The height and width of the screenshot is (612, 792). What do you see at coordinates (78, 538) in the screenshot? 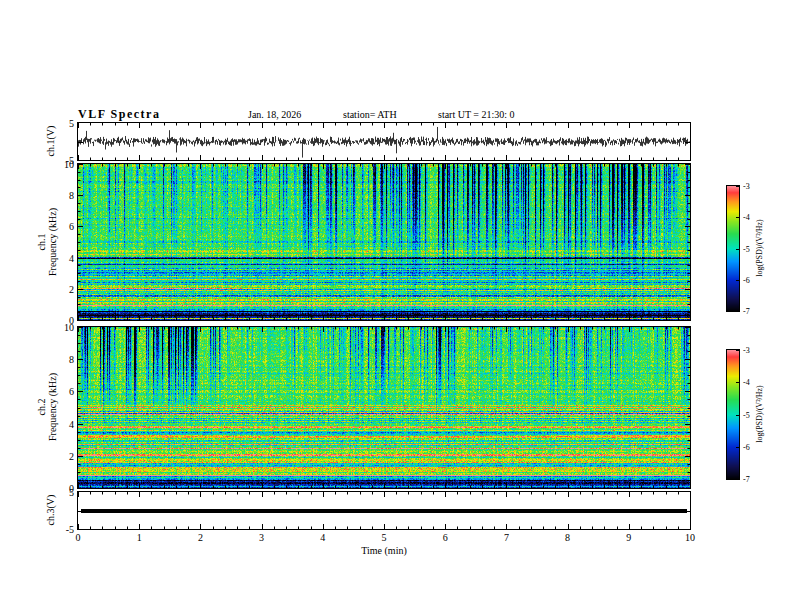
I see `x-tick-label: 0` at bounding box center [78, 538].